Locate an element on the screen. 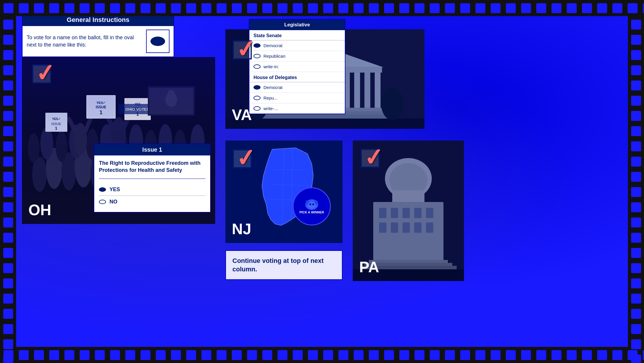 This screenshot has height=363, width=644. no-label: NO is located at coordinates (114, 202).